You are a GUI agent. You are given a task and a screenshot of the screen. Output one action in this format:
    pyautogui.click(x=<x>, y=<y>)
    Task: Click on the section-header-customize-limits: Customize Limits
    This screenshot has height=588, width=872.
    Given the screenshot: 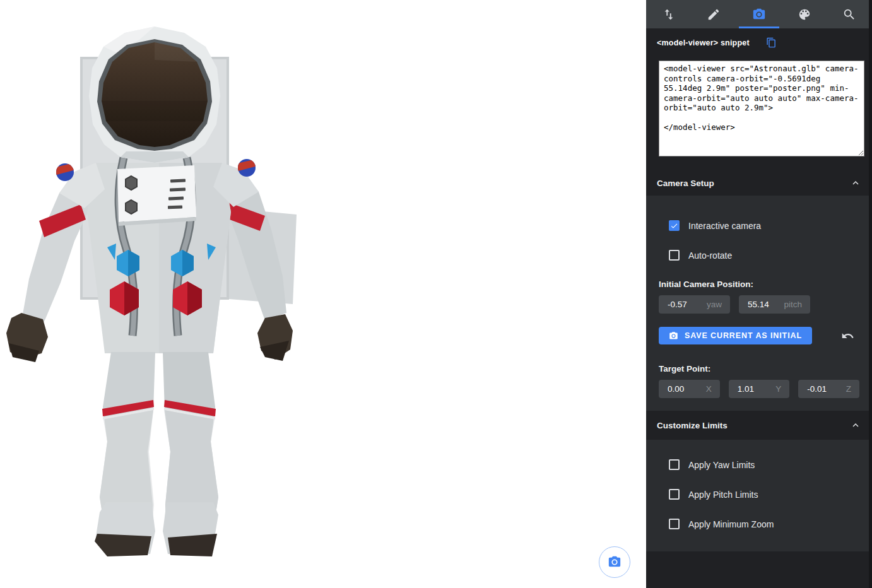 What is the action you would take?
    pyautogui.click(x=759, y=425)
    